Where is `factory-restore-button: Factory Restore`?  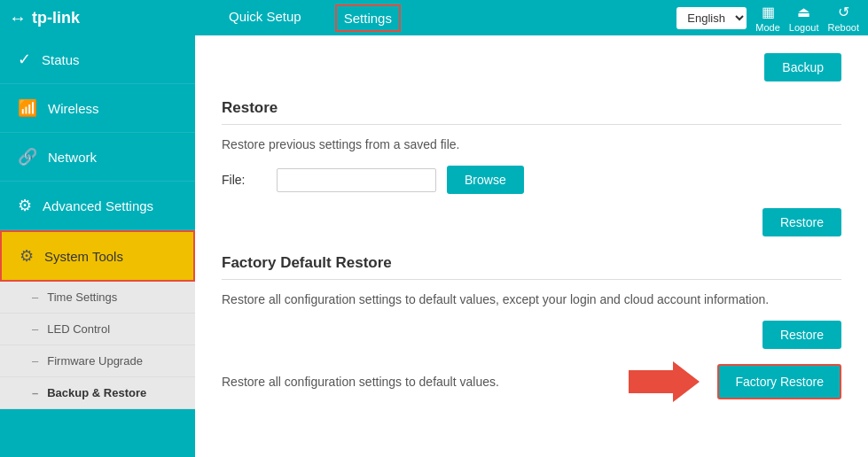
factory-restore-button: Factory Restore is located at coordinates (779, 382).